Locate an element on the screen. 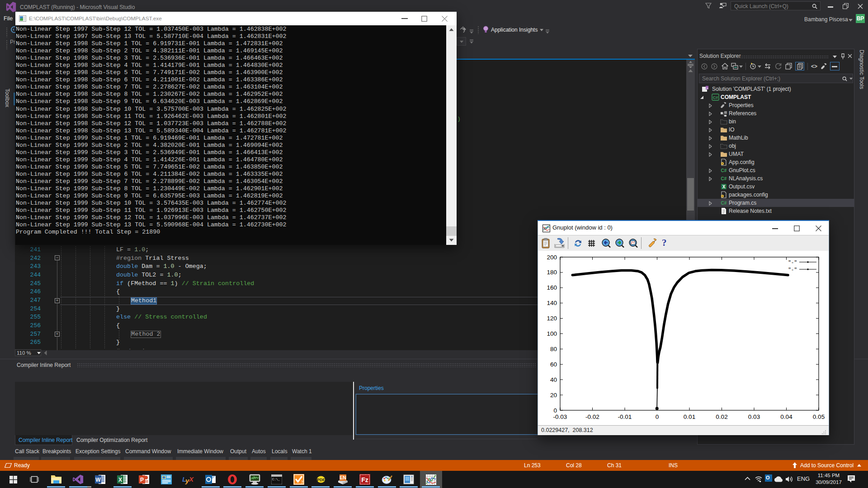 The width and height of the screenshot is (868, 488). svg-text: 0.01 is located at coordinates (689, 417).